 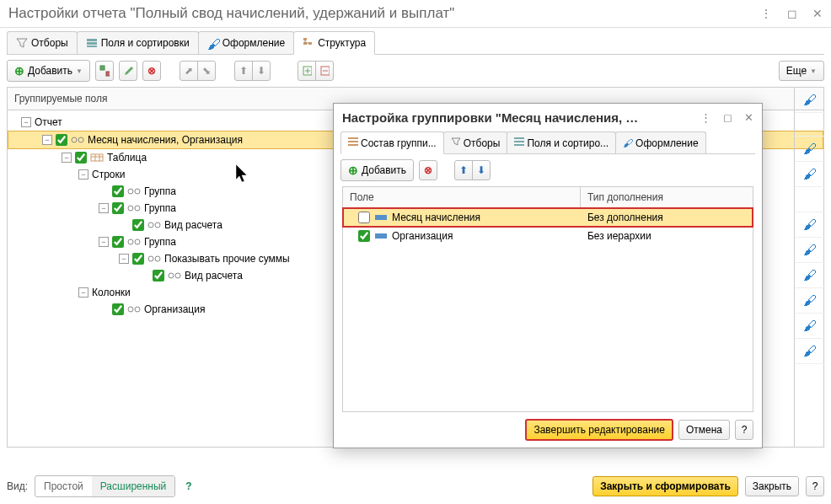 I want to click on table-row: Месяц начисления Без дополнения, so click(x=548, y=217).